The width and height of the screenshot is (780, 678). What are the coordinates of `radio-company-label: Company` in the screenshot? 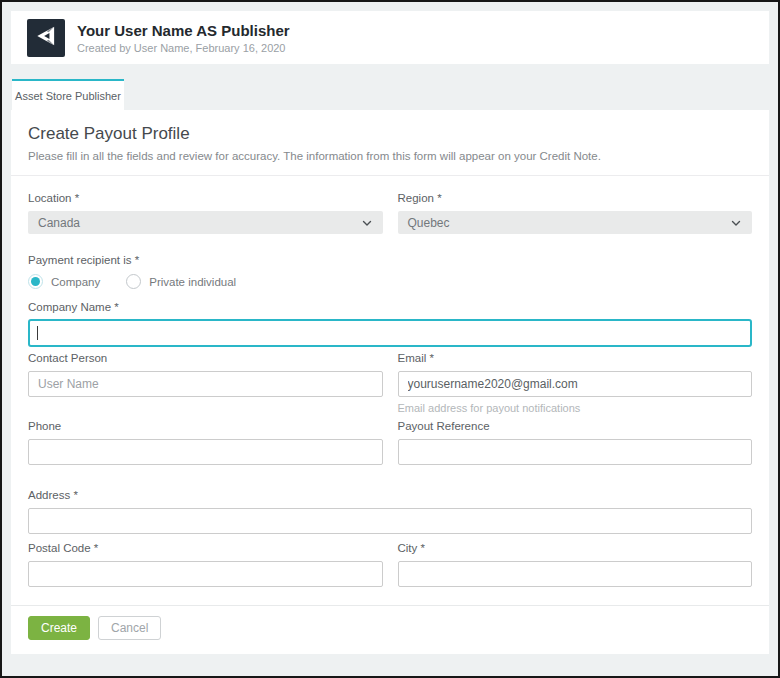 It's located at (76, 282).